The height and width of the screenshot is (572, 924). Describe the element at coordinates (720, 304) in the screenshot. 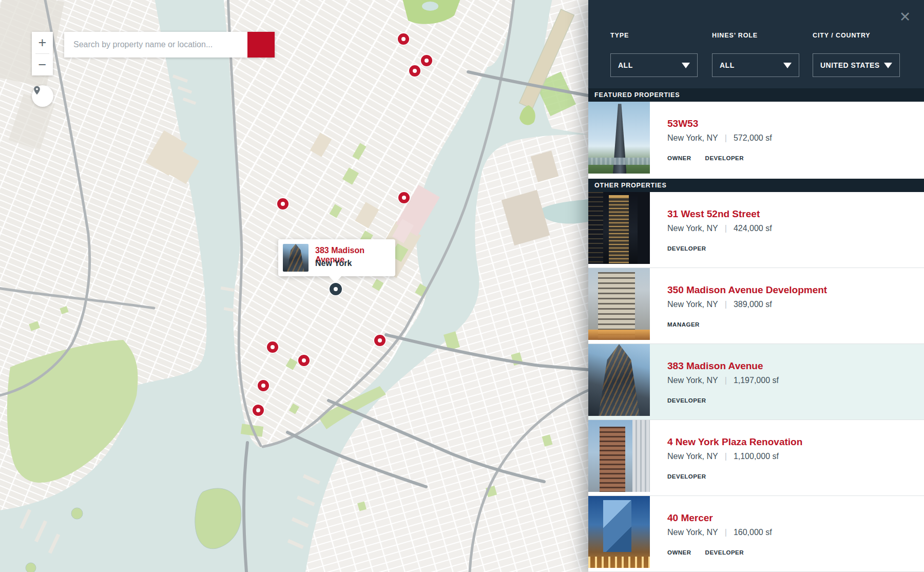

I see `property-subtitle: New York, NY|389,000 sf` at that location.